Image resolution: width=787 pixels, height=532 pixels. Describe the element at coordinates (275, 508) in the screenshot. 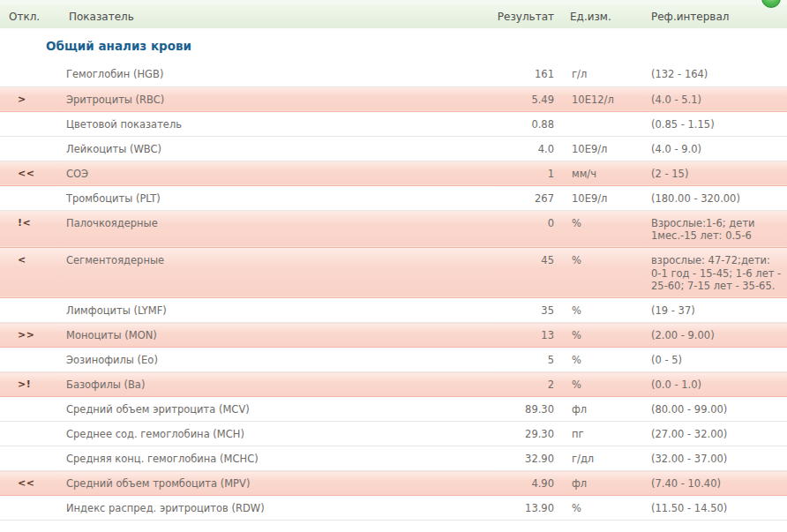

I see `indicator-cell: Индекс распред. эритроцитов (RDW)` at that location.